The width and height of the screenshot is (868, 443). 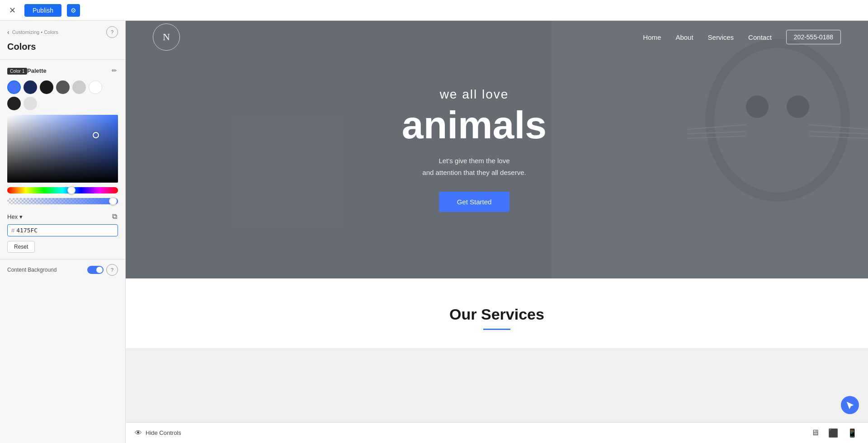 What do you see at coordinates (12, 10) in the screenshot?
I see `close-button: ✕` at bounding box center [12, 10].